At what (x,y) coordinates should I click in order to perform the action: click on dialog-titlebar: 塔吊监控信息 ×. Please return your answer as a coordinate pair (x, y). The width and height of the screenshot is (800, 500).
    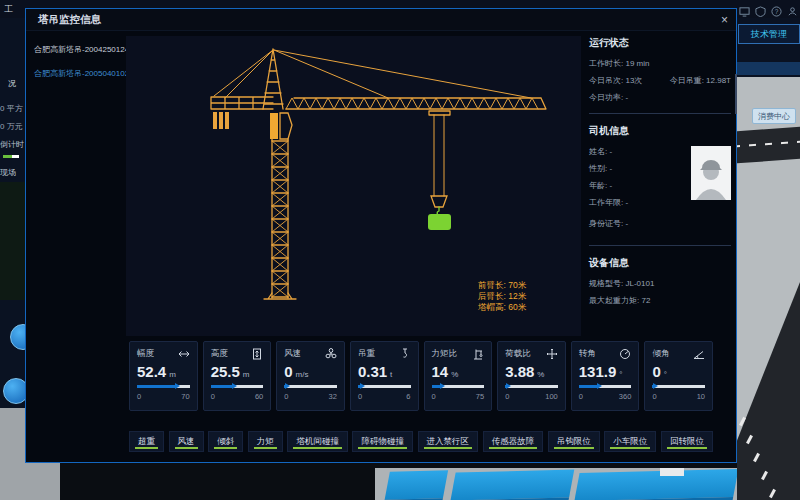
    Looking at the image, I should click on (381, 20).